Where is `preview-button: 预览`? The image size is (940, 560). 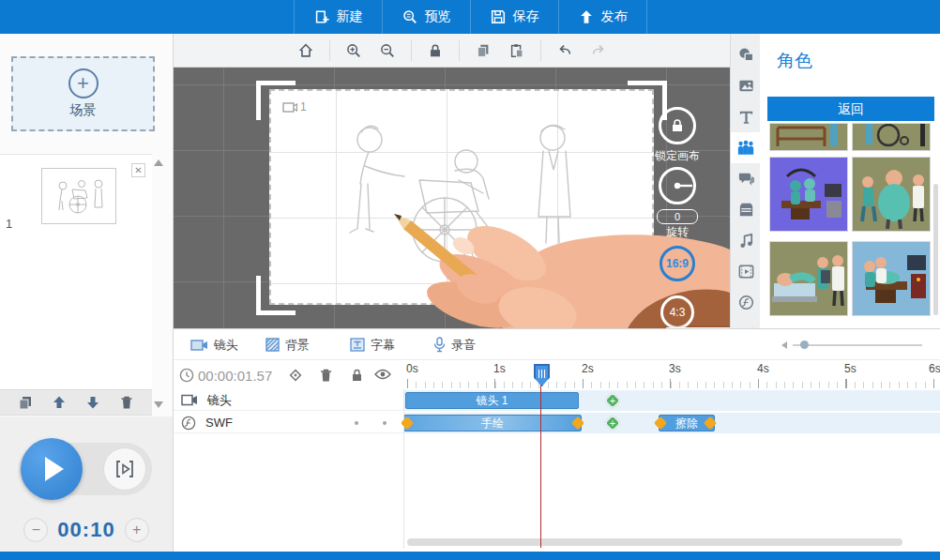
preview-button: 预览 is located at coordinates (426, 17).